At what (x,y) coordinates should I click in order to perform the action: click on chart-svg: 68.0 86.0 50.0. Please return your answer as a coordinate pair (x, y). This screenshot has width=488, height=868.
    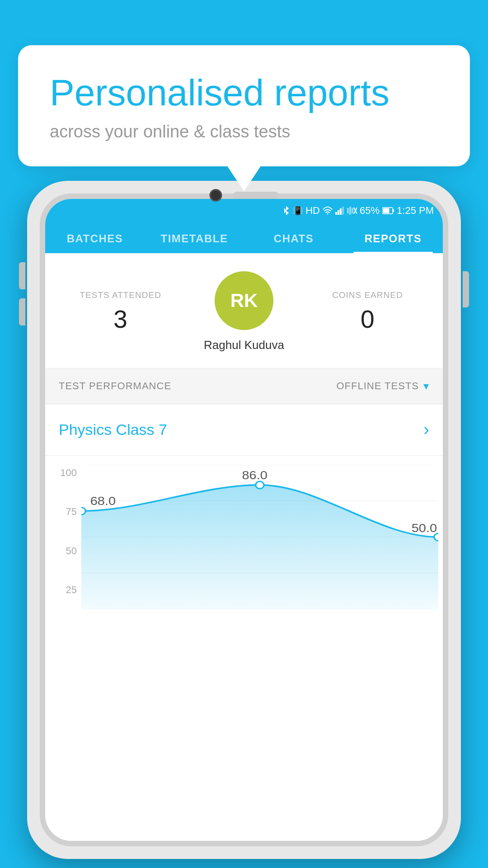
    Looking at the image, I should click on (260, 537).